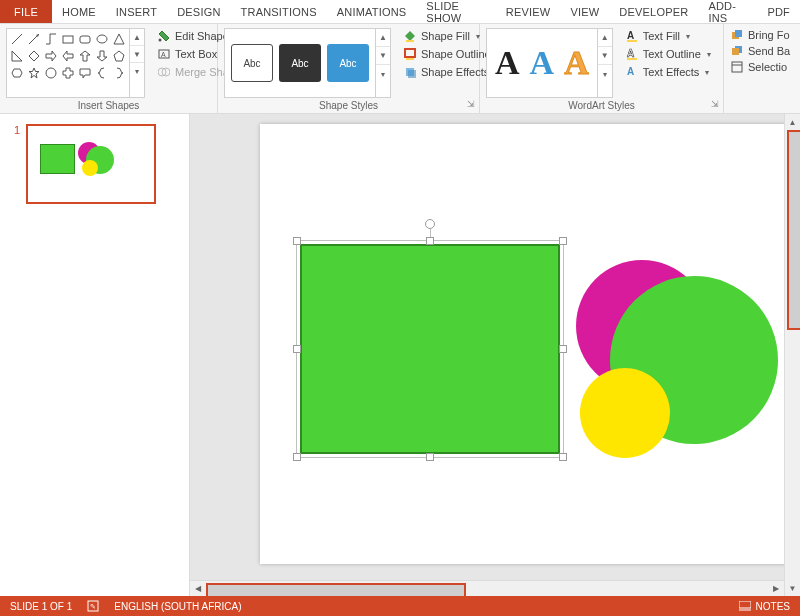 The width and height of the screenshot is (800, 616). I want to click on selection-box, so click(430, 349).